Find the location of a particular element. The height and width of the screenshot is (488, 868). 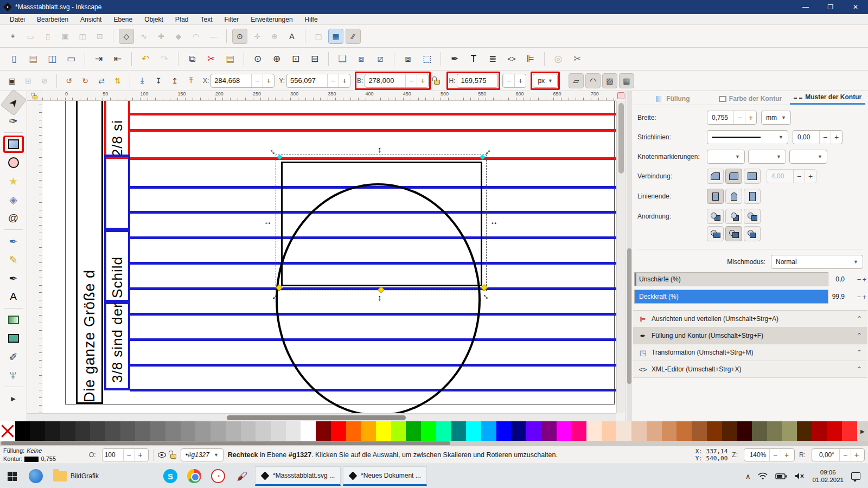

snap-bbox-icon: ▭ is located at coordinates (30, 36).